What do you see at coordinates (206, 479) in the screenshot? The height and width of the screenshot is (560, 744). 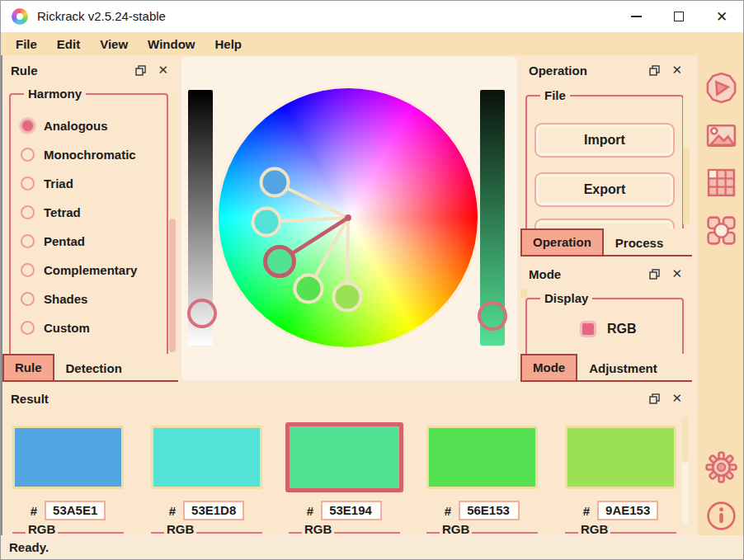 I see `result-swatch-2: #53E1D8 RGB` at bounding box center [206, 479].